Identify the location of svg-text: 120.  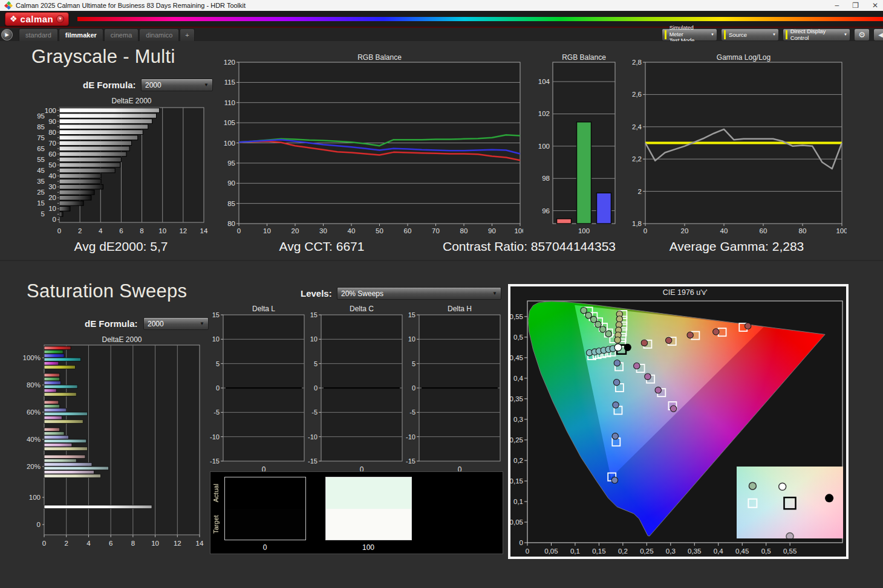
(230, 62).